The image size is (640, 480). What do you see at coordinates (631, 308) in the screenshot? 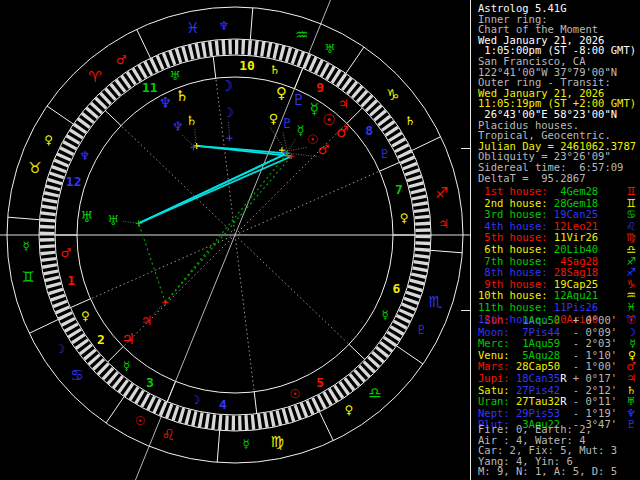
I see `sign-glyph-icon: ♓` at bounding box center [631, 308].